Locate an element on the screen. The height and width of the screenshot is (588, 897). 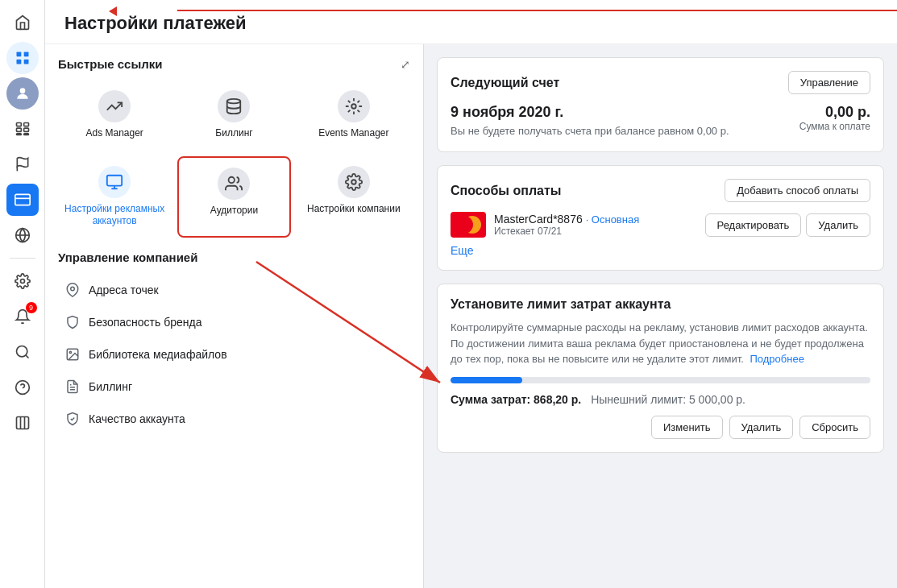
invoice-amount-label: Сумма к оплате is located at coordinates (835, 126).